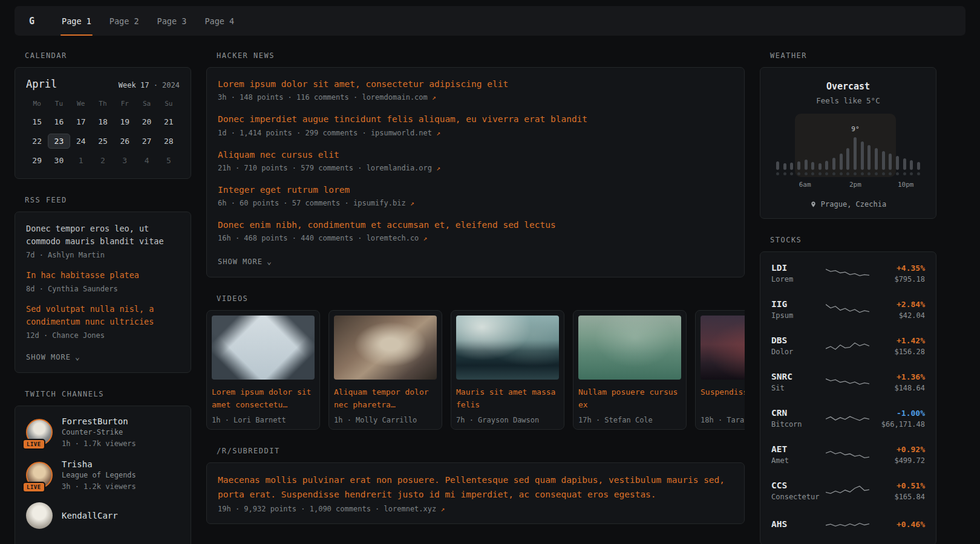 This screenshot has width=980, height=544. What do you see at coordinates (402, 168) in the screenshot?
I see `hackernews-domain-link: loremlandia.org` at bounding box center [402, 168].